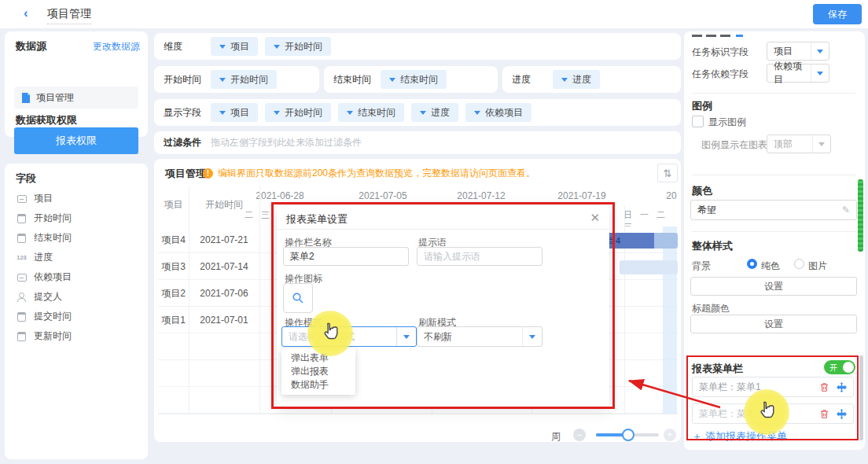 The width and height of the screenshot is (868, 464). I want to click on zoom-slider-handle, so click(628, 435).